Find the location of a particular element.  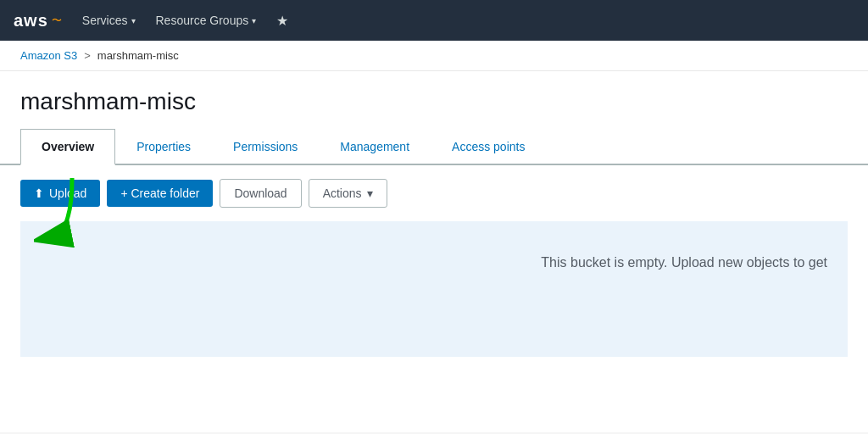

breadcrumb-bar: Amazon S3 > marshmam-misc is located at coordinates (434, 56).